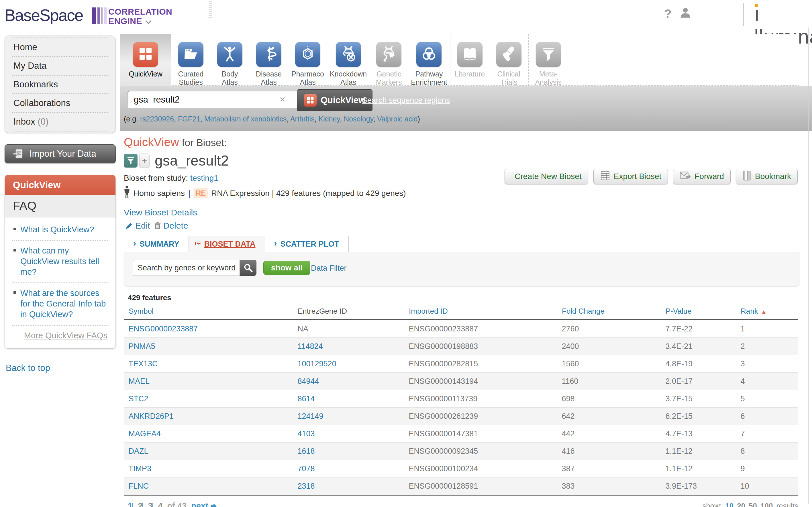 This screenshot has height=507, width=812. I want to click on more-faqs-link: More QuickView FAQs, so click(60, 337).